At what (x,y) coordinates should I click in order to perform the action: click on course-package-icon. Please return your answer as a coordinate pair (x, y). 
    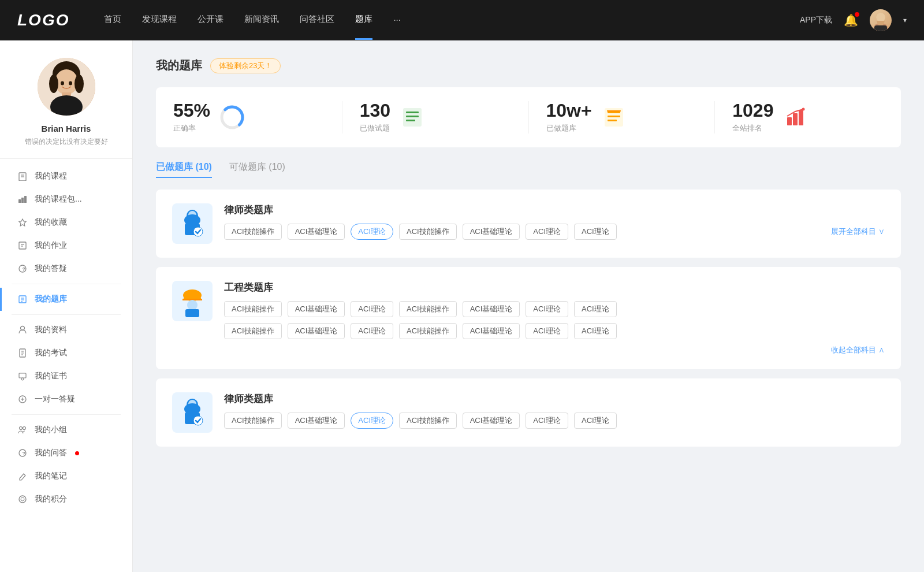
    Looking at the image, I should click on (23, 199).